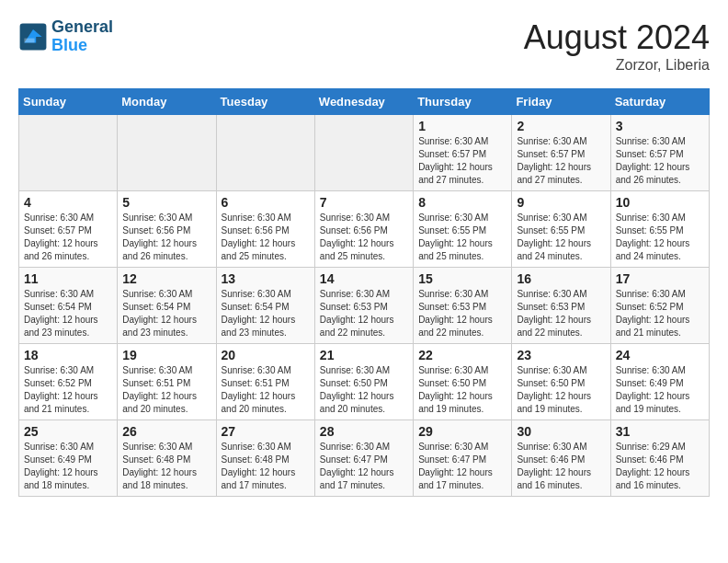  I want to click on day-number: 14, so click(364, 279).